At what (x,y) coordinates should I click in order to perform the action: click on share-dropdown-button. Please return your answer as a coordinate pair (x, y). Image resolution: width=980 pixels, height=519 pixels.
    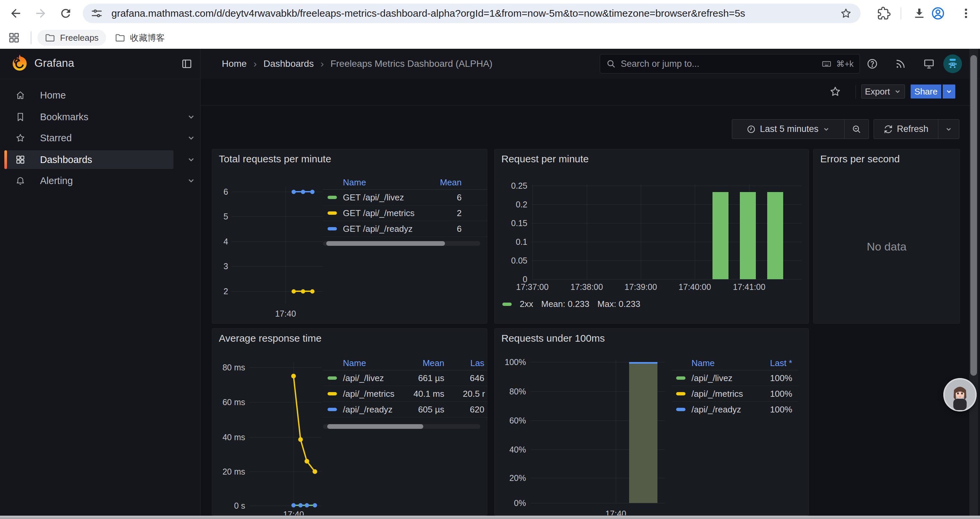
    Looking at the image, I should click on (949, 91).